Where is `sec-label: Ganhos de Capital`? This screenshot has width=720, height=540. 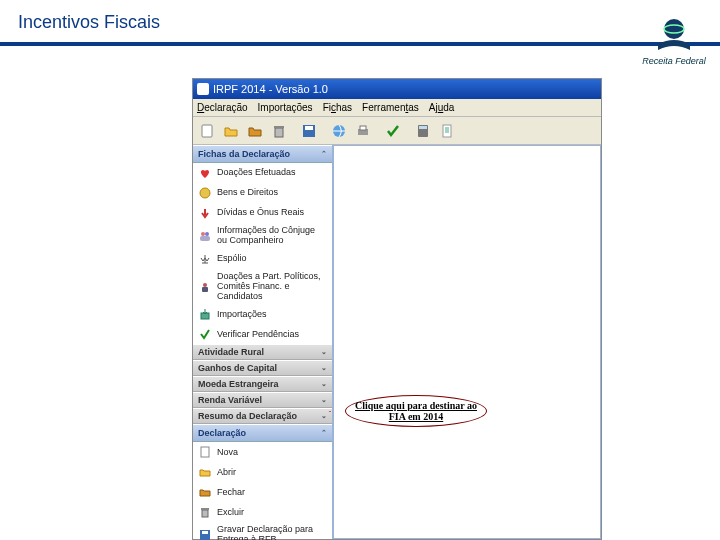
sec-label: Ganhos de Capital is located at coordinates (238, 368).